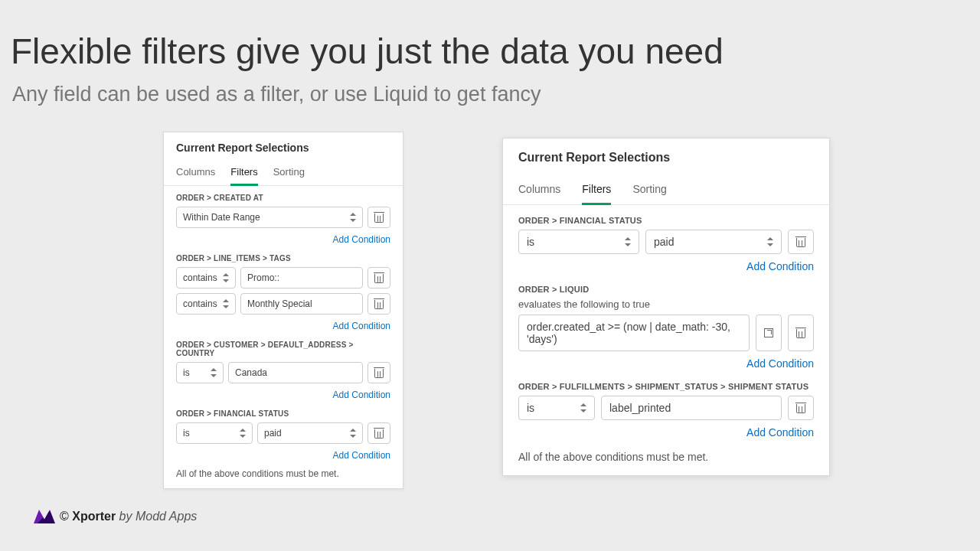  I want to click on filter-label: ORDER > LINE_ITEMS > TAGS, so click(283, 260).